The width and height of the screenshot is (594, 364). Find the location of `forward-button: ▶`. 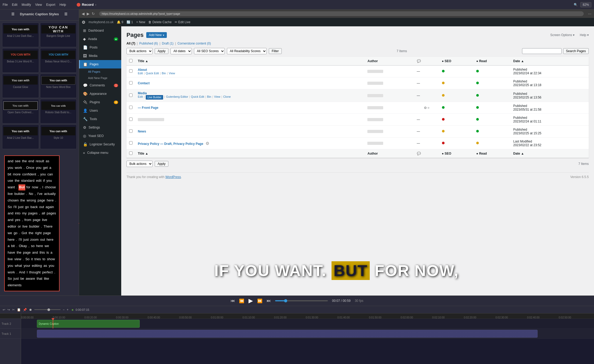

forward-button: ▶ is located at coordinates (88, 14).